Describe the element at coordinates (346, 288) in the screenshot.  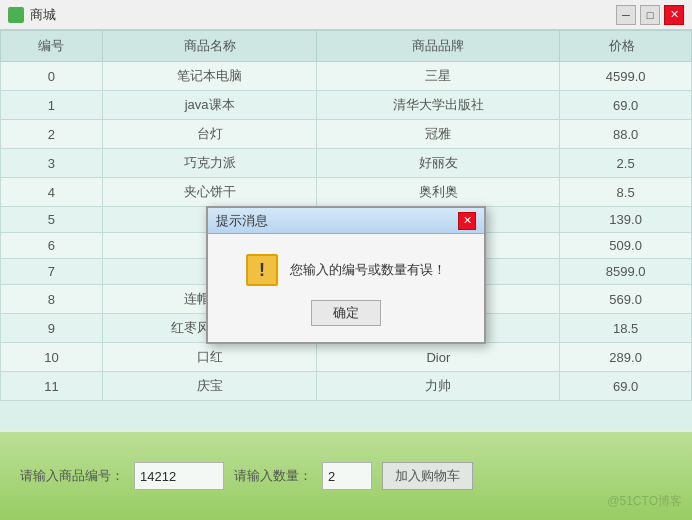
I see `modal-body: ! 您输入的编号或数量有误！ 确定` at that location.